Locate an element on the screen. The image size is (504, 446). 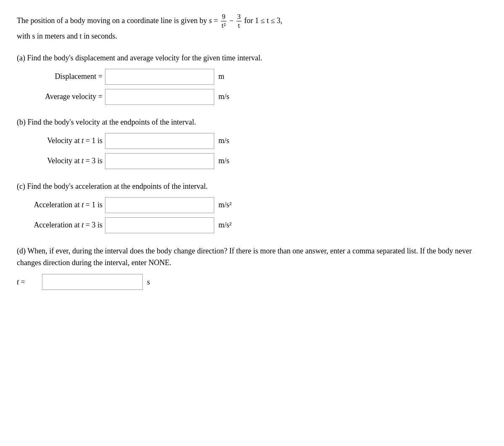
velocity-t3-row: Velocity at t = 3 is m/s is located at coordinates (252, 161).